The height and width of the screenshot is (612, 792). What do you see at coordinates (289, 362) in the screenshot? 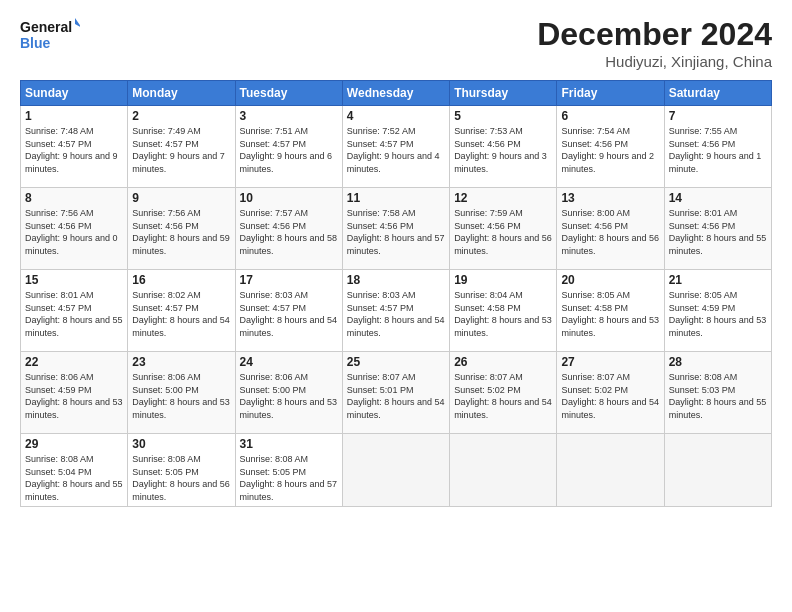
I see `day-number: 24` at bounding box center [289, 362].